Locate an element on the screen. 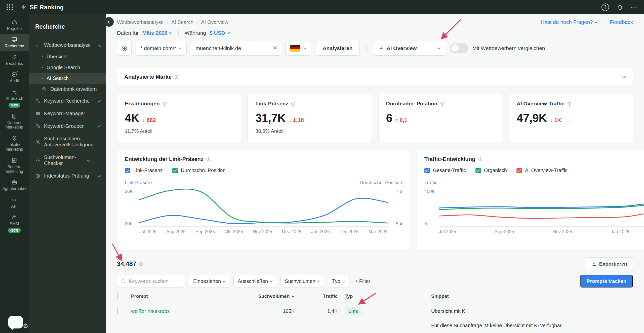 This screenshot has height=333, width=644. sidebar-item-suchvolumen-checker: Suchvolumen-Checker is located at coordinates (67, 160).